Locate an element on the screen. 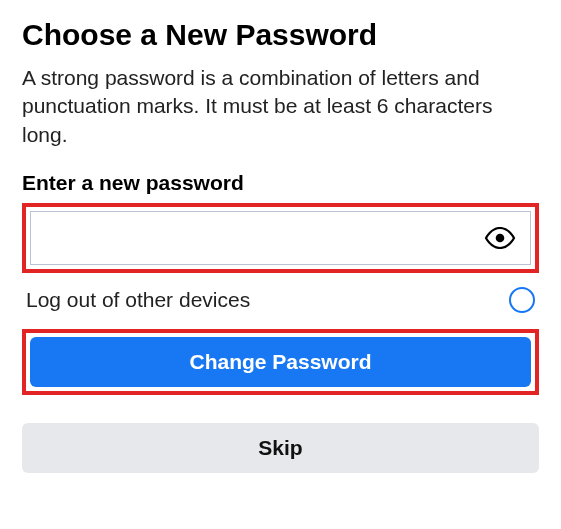 This screenshot has height=529, width=561. password-input-row is located at coordinates (280, 238).